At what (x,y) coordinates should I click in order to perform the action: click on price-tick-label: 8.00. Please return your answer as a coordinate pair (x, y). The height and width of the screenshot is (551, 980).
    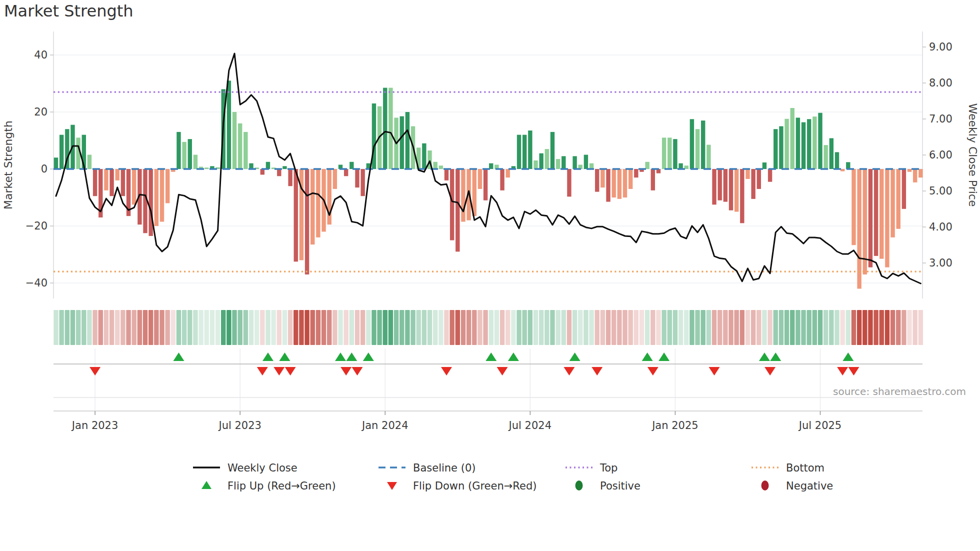
    Looking at the image, I should click on (941, 83).